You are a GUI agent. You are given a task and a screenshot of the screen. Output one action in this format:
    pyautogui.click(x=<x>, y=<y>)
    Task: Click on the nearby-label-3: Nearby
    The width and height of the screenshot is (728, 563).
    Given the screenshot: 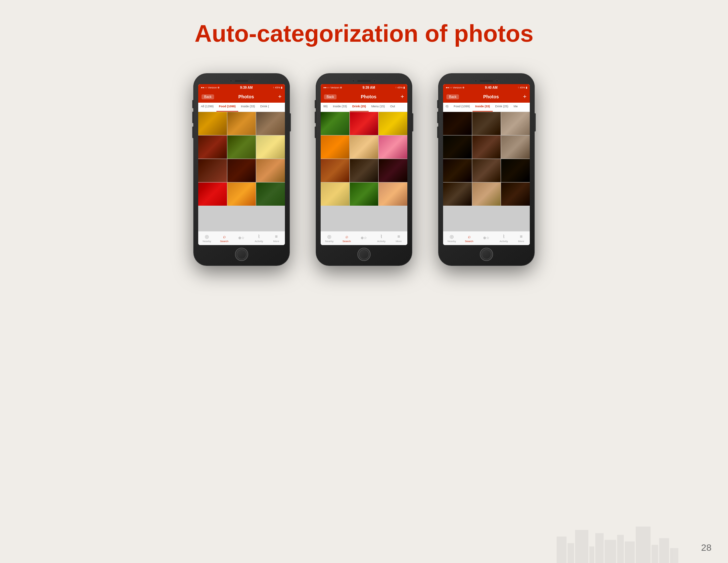 What is the action you would take?
    pyautogui.click(x=452, y=241)
    